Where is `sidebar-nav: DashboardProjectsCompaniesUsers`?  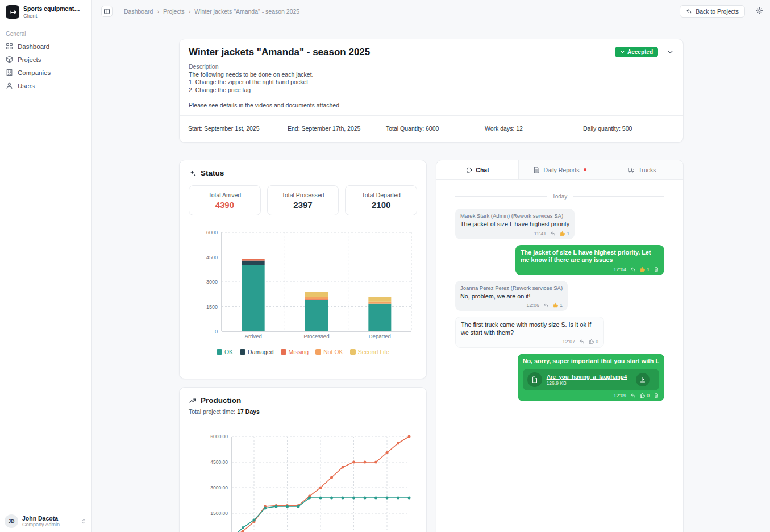
sidebar-nav: DashboardProjectsCompaniesUsers is located at coordinates (45, 66).